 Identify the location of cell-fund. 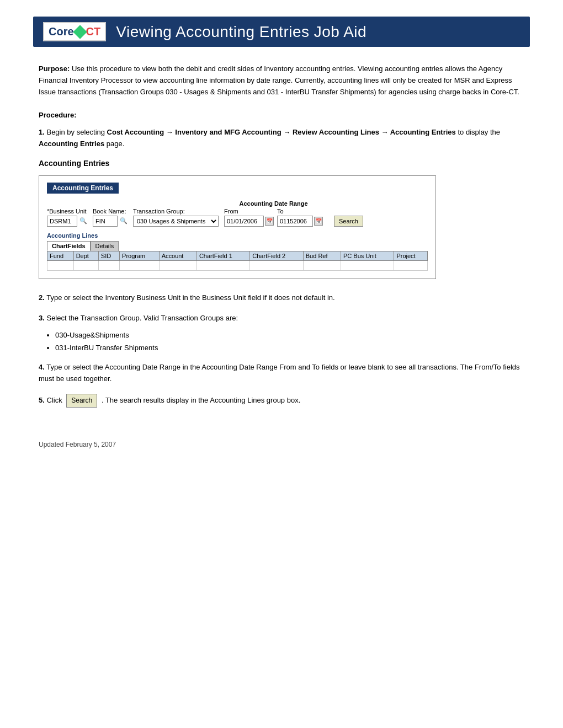
(61, 265).